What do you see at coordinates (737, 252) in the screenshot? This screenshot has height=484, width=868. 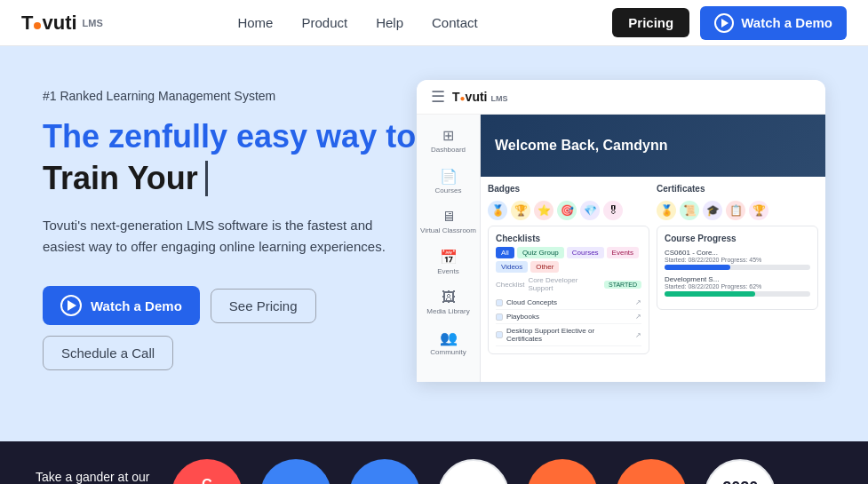 I see `course-name-1: CS0601 - Core...` at bounding box center [737, 252].